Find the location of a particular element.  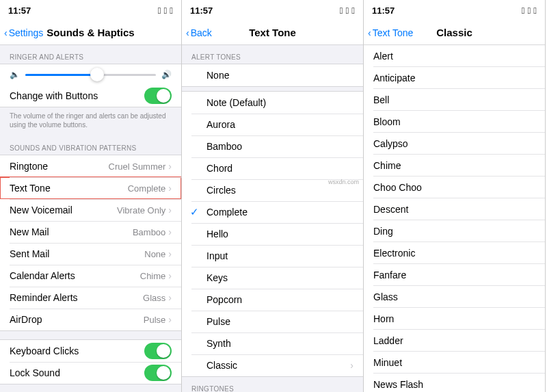

setting-row: New VoicemailVibrate Only › is located at coordinates (90, 210).